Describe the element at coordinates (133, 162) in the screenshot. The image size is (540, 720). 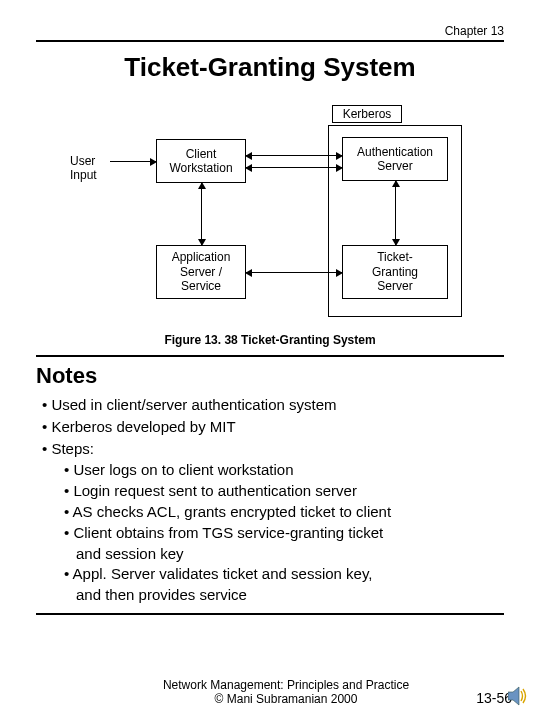
I see `conn-user-client` at that location.